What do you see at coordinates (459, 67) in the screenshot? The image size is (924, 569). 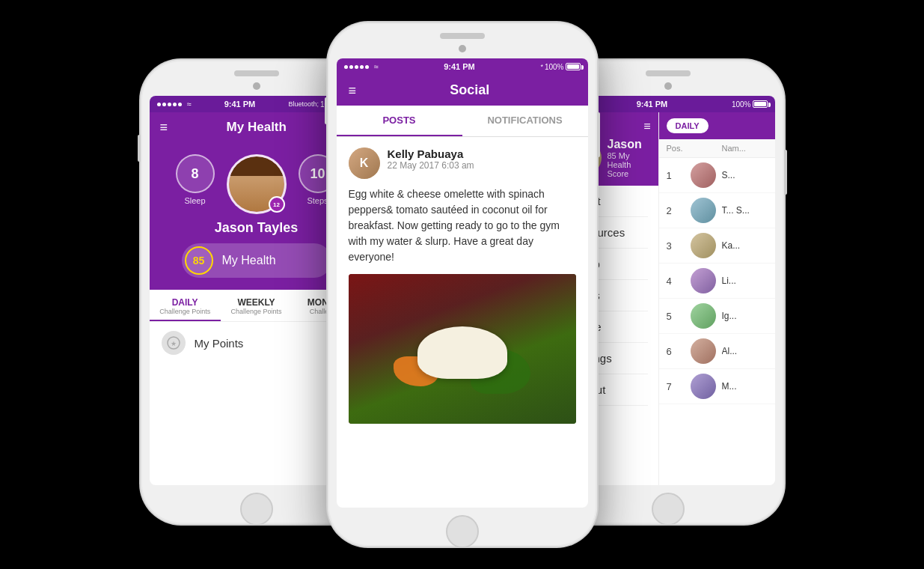 I see `center-time: 9:41 PM` at bounding box center [459, 67].